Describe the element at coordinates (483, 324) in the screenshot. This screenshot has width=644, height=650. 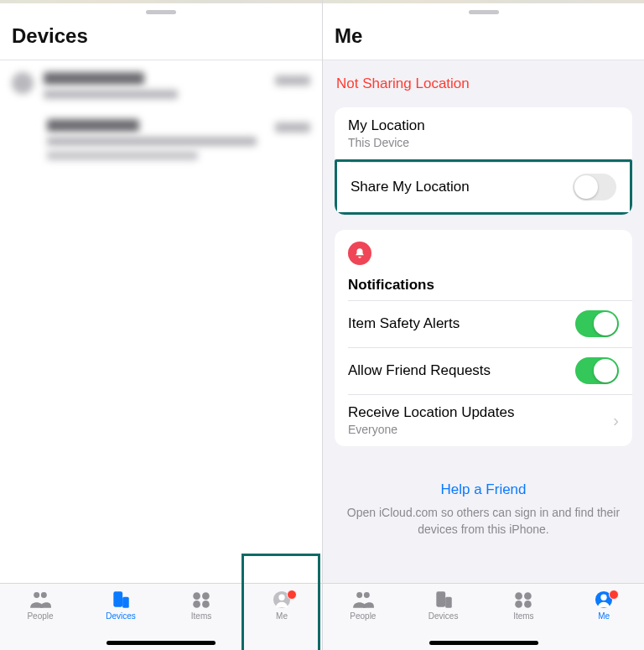
I see `item-safety-cell: Item Safety Alerts` at that location.